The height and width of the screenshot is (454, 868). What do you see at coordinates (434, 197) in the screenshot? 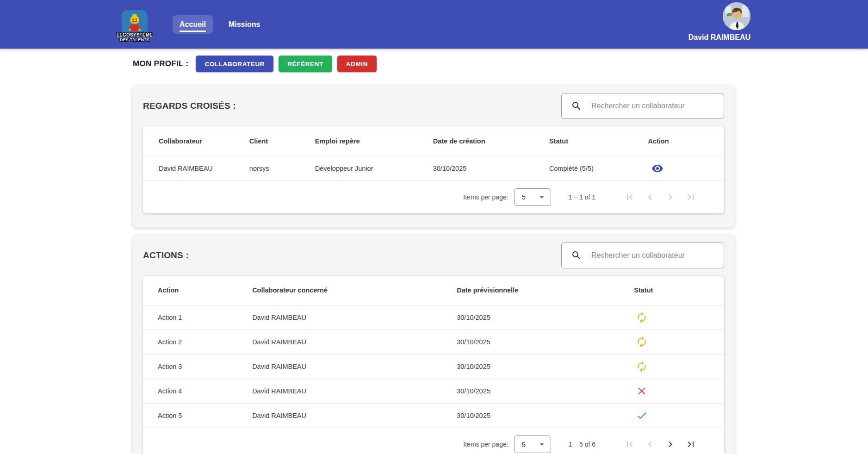
I see `regards-paginator: Items per page: 5 1 – 1 of 1` at bounding box center [434, 197].